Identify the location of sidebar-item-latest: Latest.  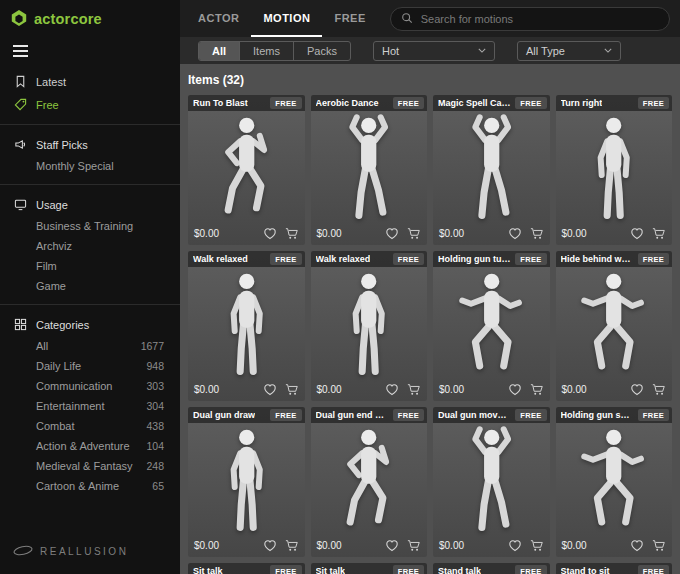
(90, 82).